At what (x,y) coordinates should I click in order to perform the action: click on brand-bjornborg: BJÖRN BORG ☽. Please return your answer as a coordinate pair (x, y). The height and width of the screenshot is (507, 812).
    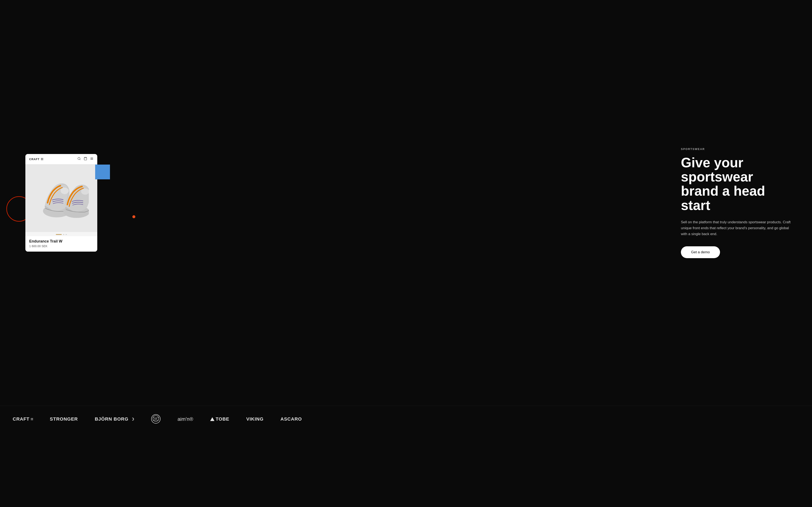
    Looking at the image, I should click on (114, 419).